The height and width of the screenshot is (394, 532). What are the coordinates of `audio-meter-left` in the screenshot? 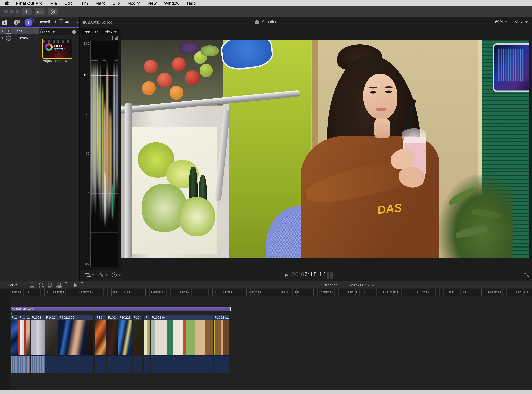 It's located at (328, 275).